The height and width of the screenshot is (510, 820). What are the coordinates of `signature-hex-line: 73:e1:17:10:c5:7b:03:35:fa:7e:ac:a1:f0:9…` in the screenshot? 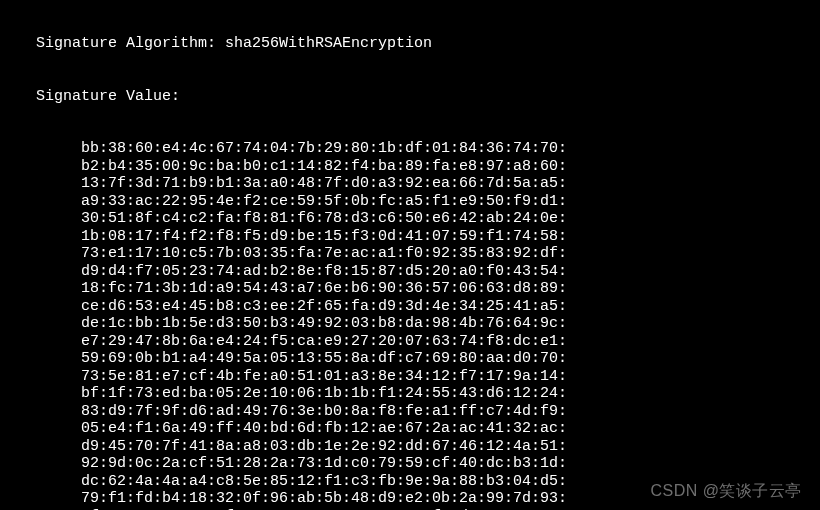 It's located at (410, 254).